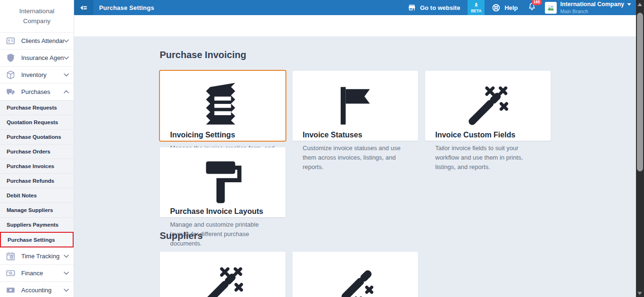 Image resolution: width=644 pixels, height=297 pixels. What do you see at coordinates (37, 92) in the screenshot?
I see `sidebar-item-purchases: Purchases` at bounding box center [37, 92].